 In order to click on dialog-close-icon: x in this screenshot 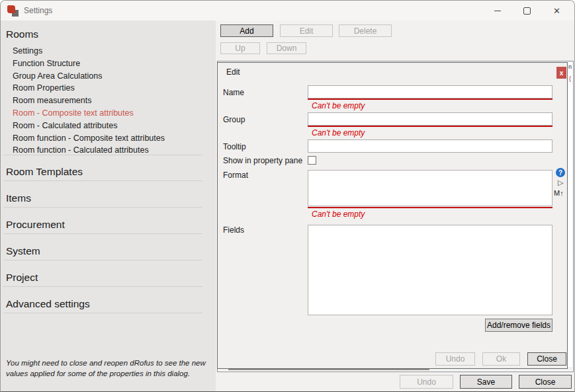, I will do `click(562, 73)`.